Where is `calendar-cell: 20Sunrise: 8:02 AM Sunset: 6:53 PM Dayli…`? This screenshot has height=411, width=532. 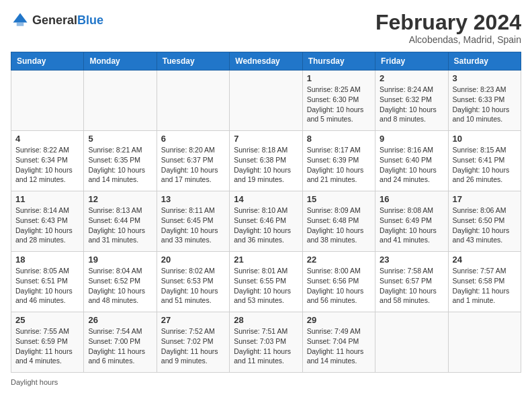
calendar-cell: 20Sunrise: 8:02 AM Sunset: 6:53 PM Dayli… is located at coordinates (193, 282).